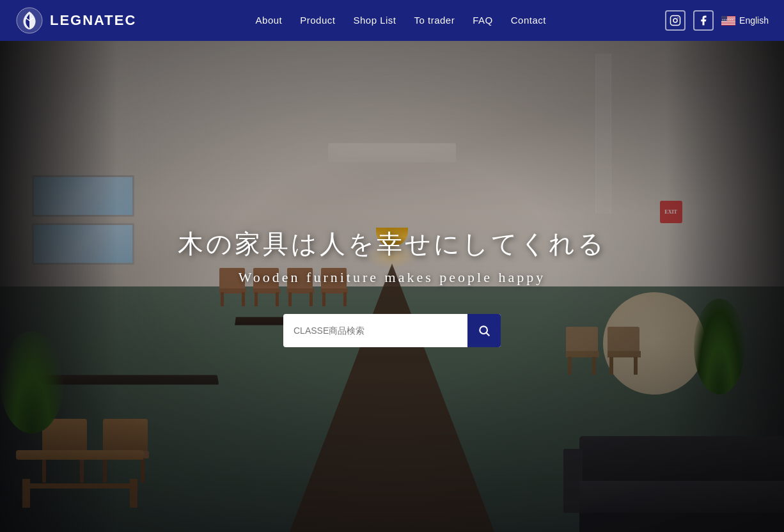 The image size is (784, 532). What do you see at coordinates (745, 20) in the screenshot?
I see `language-selector: ★★★★★★ English` at bounding box center [745, 20].